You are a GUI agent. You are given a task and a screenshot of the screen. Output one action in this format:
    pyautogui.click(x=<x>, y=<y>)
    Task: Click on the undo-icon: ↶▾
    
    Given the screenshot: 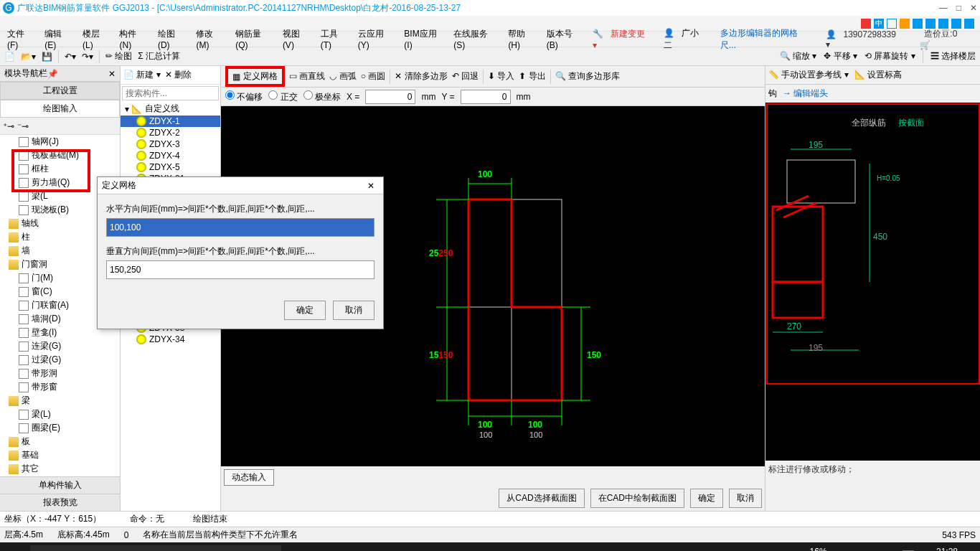 What is the action you would take?
    pyautogui.click(x=70, y=57)
    